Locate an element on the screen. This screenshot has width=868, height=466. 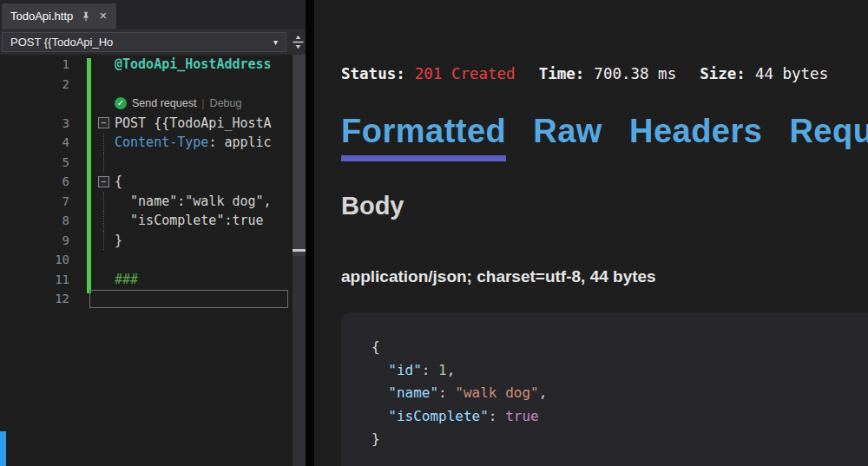
split-view-icon is located at coordinates (298, 42).